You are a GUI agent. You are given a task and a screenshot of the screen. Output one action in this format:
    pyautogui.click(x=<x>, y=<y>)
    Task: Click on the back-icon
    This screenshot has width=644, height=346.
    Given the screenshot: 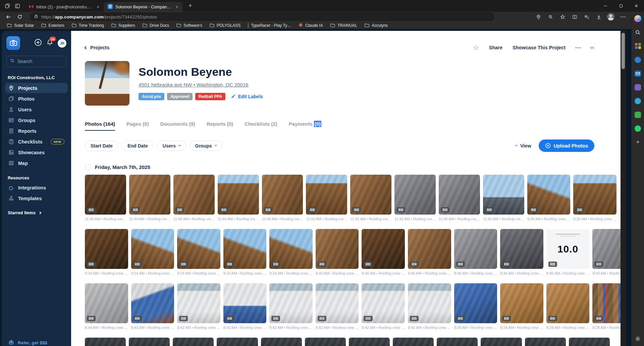 What is the action you would take?
    pyautogui.click(x=8, y=17)
    